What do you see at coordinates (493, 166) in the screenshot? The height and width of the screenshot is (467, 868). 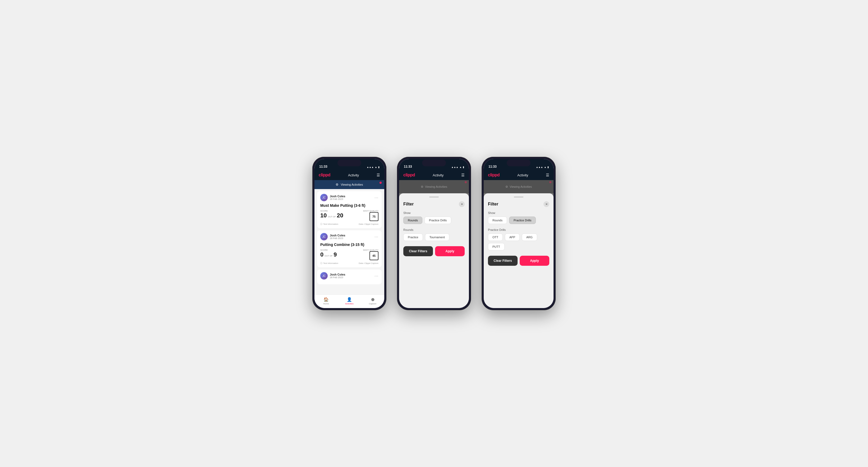 I see `status-time-3: 11:33` at bounding box center [493, 166].